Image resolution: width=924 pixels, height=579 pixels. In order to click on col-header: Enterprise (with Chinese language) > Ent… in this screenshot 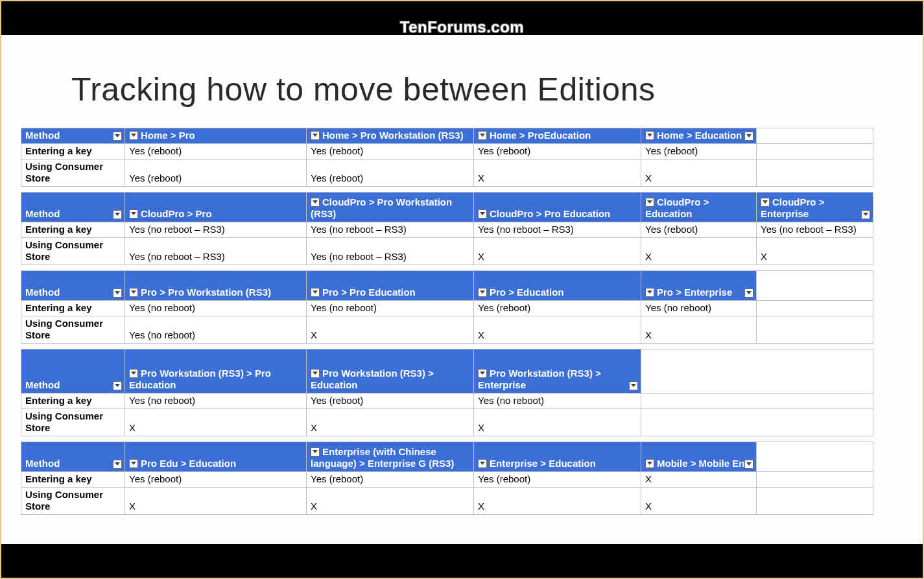, I will do `click(390, 457)`.